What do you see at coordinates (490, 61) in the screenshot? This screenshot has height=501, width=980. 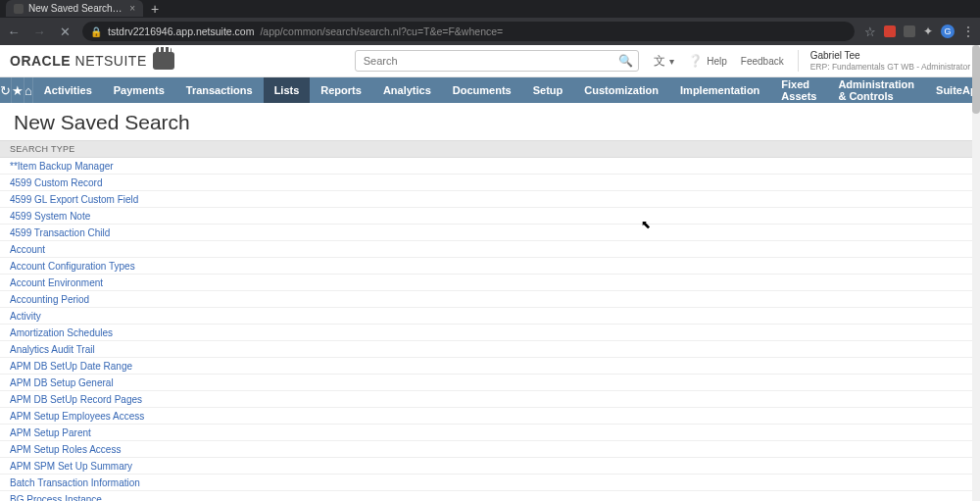 I see `netsuite-header: ORACLE NETSUITE 🔍 文▾ ❔Help Feedback Gabr…` at bounding box center [490, 61].